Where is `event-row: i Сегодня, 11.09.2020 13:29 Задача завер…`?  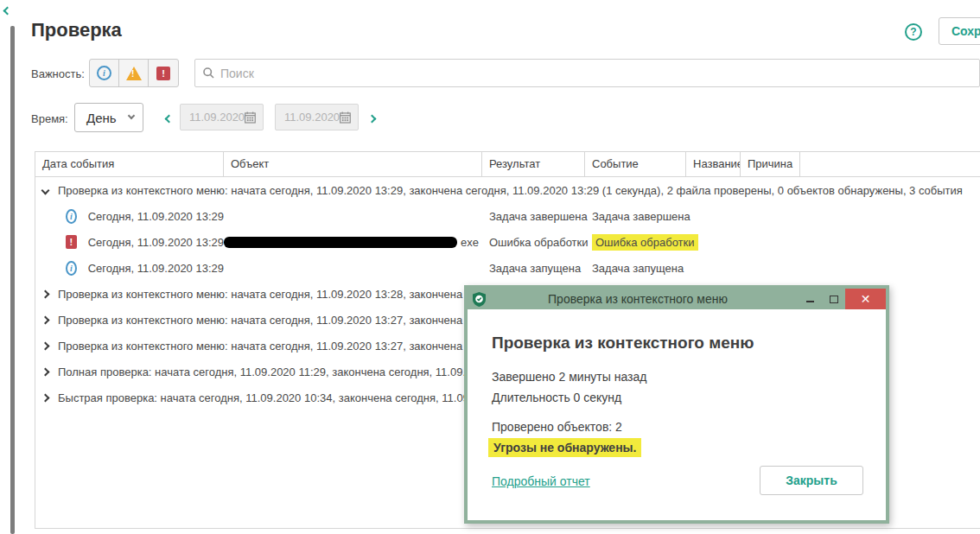 event-row: i Сегодня, 11.09.2020 13:29 Задача завер… is located at coordinates (508, 216).